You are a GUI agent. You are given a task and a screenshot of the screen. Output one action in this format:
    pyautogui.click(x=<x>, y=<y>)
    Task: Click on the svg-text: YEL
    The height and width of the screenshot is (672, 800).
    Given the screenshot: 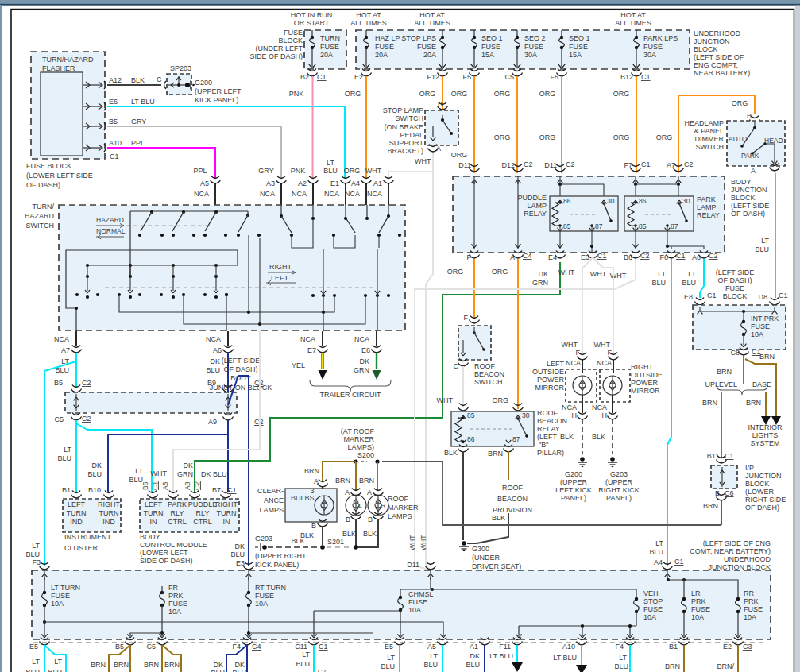 What is the action you would take?
    pyautogui.click(x=299, y=365)
    